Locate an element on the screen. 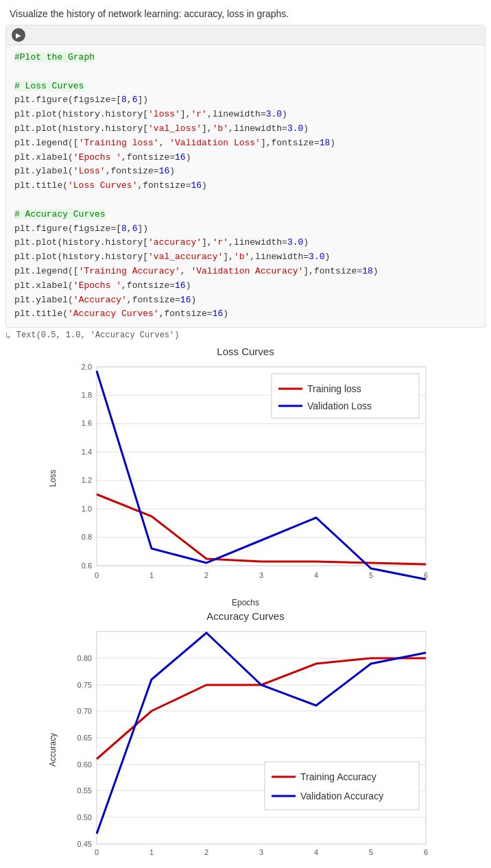 This screenshot has width=491, height=868. run-button: ▶ is located at coordinates (19, 35).